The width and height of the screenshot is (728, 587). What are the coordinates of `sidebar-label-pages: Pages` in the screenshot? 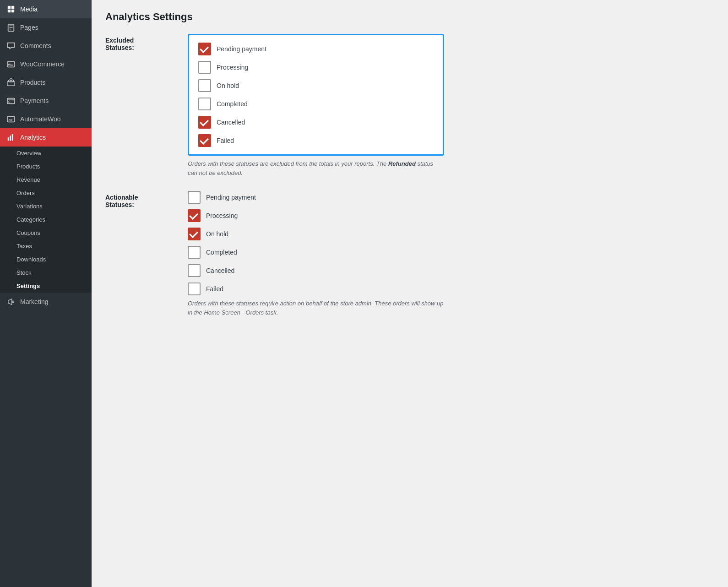 It's located at (29, 27).